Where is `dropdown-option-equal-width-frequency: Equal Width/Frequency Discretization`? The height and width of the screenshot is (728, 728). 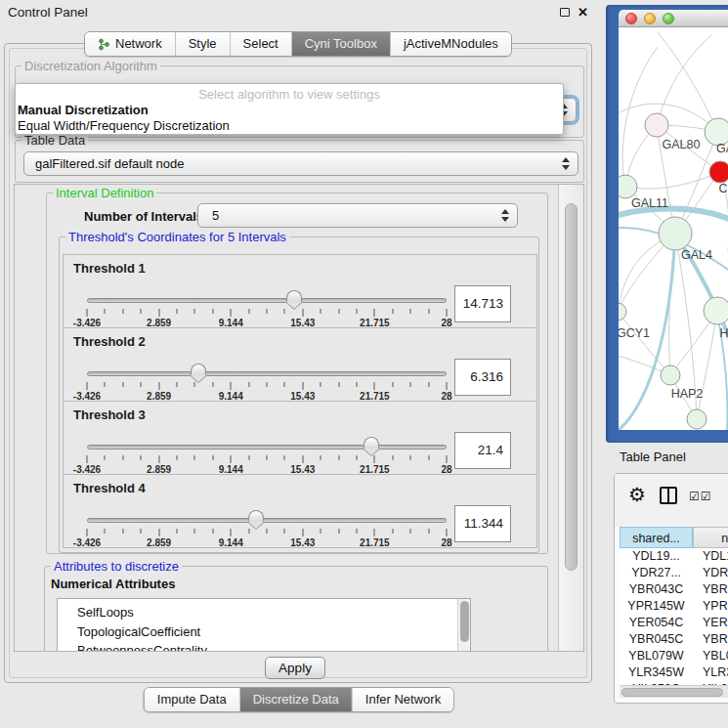 dropdown-option-equal-width-frequency: Equal Width/Frequency Discretization is located at coordinates (289, 126).